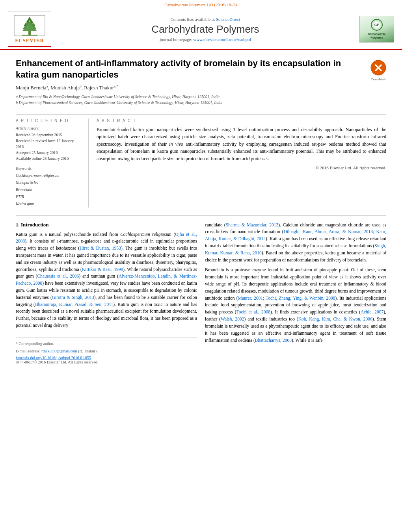 Image resolution: width=402 pixels, height=532 pixels. What do you see at coordinates (201, 83) in the screenshot?
I see `article-header: Enhancement of anti-inflammatory activit…` at bounding box center [201, 83].